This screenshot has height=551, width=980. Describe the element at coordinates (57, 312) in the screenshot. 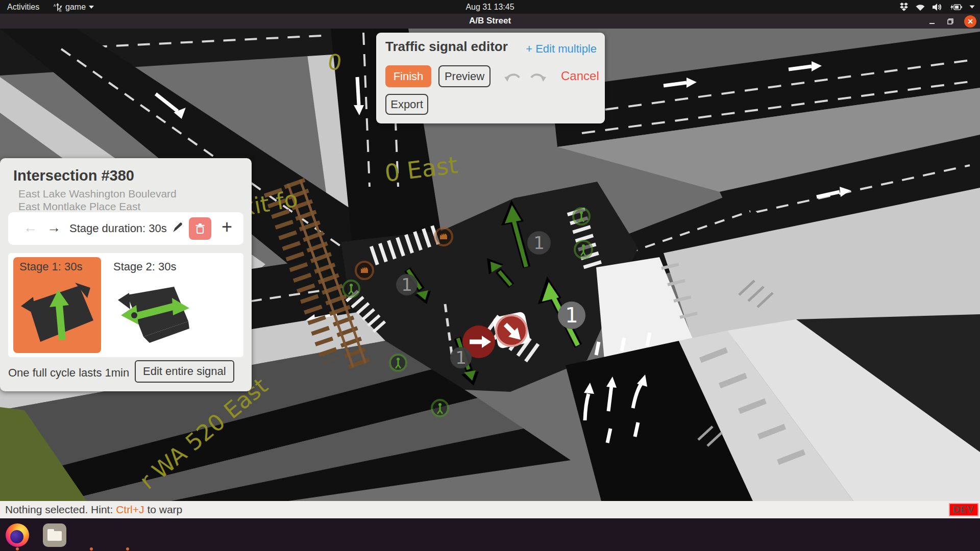

I see `stage-1-thumbnail` at that location.